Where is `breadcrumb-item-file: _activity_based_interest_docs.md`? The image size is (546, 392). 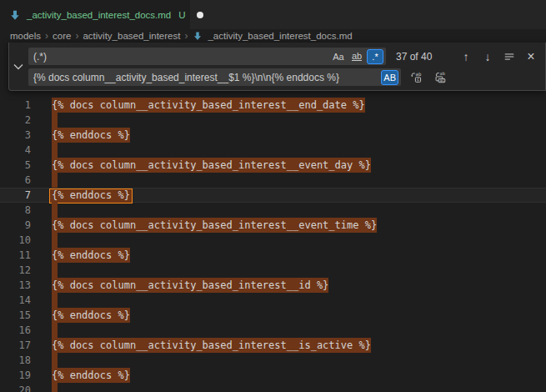
breadcrumb-item-file: _activity_based_interest_docs.md is located at coordinates (280, 36).